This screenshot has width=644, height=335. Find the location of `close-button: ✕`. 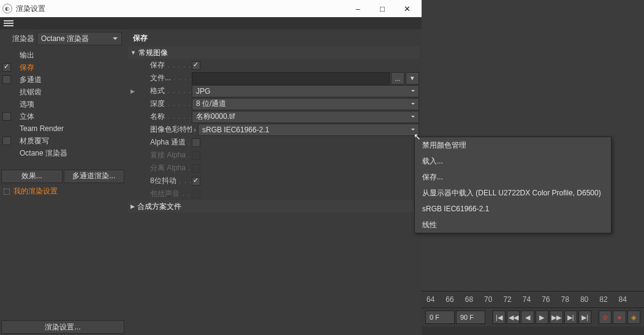

close-button: ✕ is located at coordinates (407, 9).